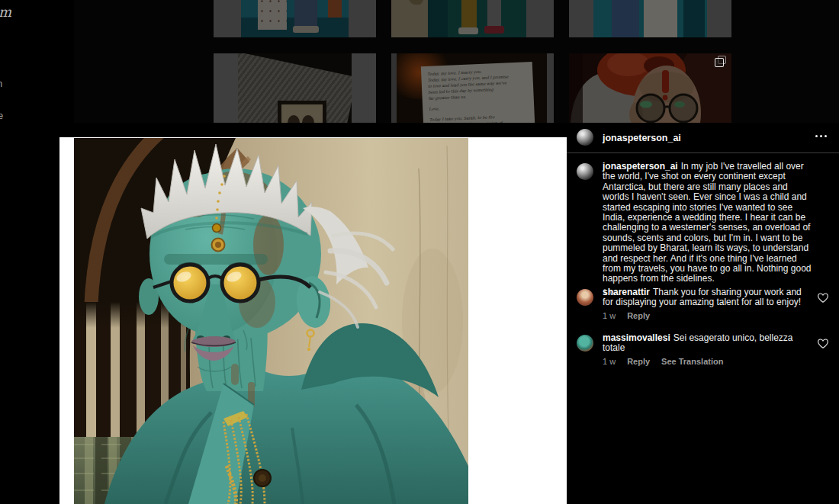 The height and width of the screenshot is (504, 839). Describe the element at coordinates (695, 303) in the screenshot. I see `comment-row: sharenattirThank you for sharing your wo…` at that location.